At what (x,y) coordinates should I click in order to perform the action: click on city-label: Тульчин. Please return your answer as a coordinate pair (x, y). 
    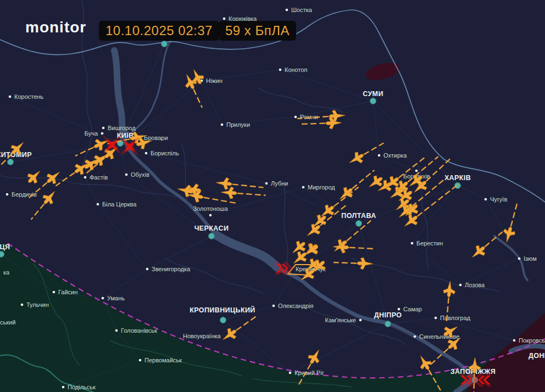
    Looking at the image, I should click on (37, 305).